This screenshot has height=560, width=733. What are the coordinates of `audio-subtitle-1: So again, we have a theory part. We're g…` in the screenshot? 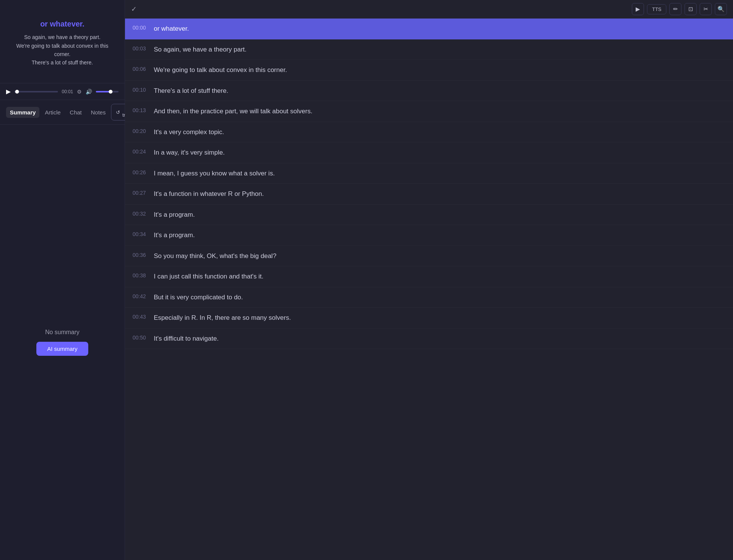 It's located at (62, 50).